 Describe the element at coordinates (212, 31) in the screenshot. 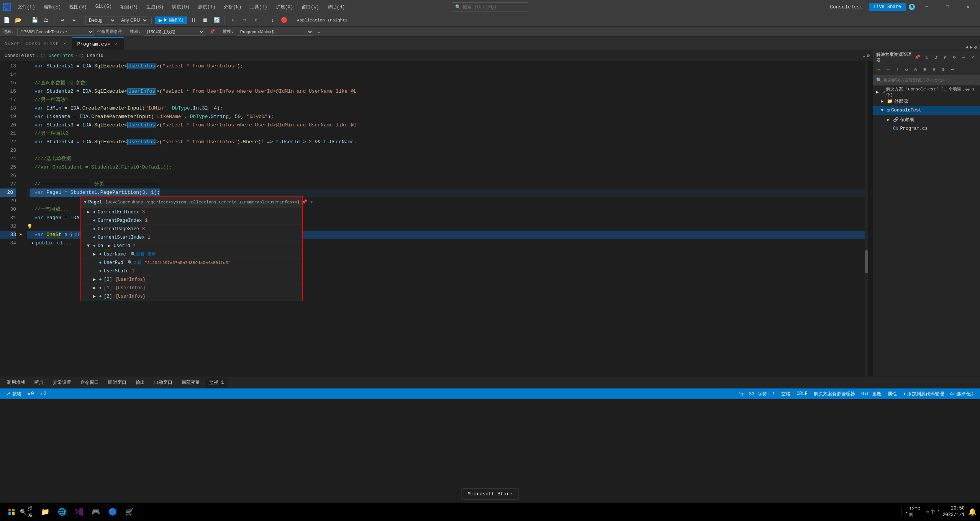

I see `pin-thread-btn: 📌` at that location.